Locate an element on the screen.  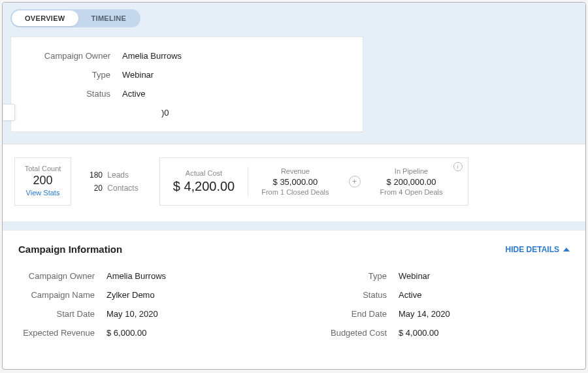
summary-extra-label is located at coordinates (67, 112).